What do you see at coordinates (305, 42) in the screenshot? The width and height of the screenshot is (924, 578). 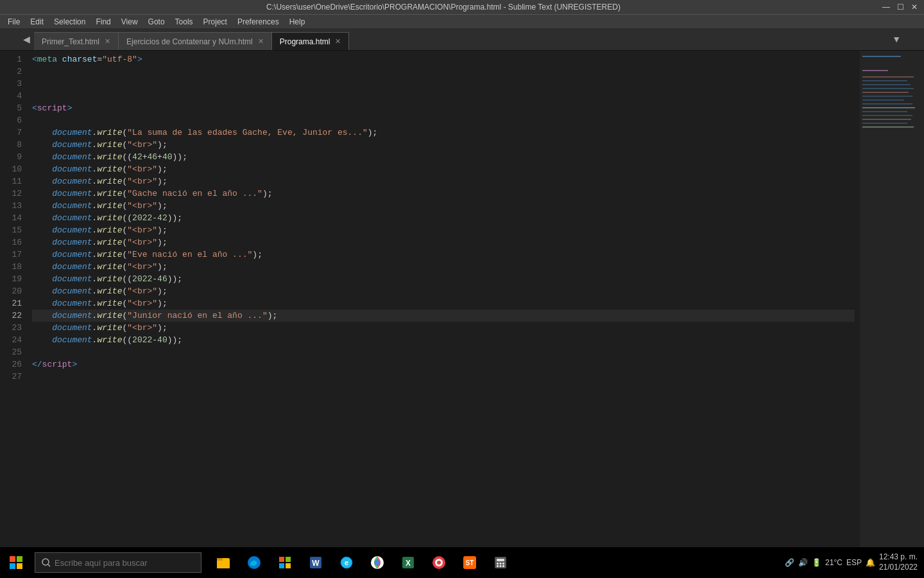 I see `tab-programa-label: Programa.html` at bounding box center [305, 42].